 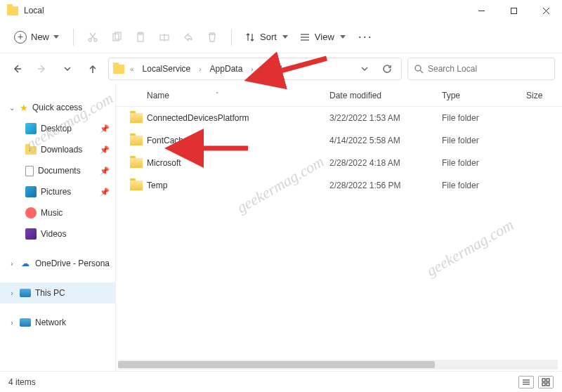 What do you see at coordinates (58, 129) in the screenshot?
I see `sidebar-item-desktop: Desktop📌` at bounding box center [58, 129].